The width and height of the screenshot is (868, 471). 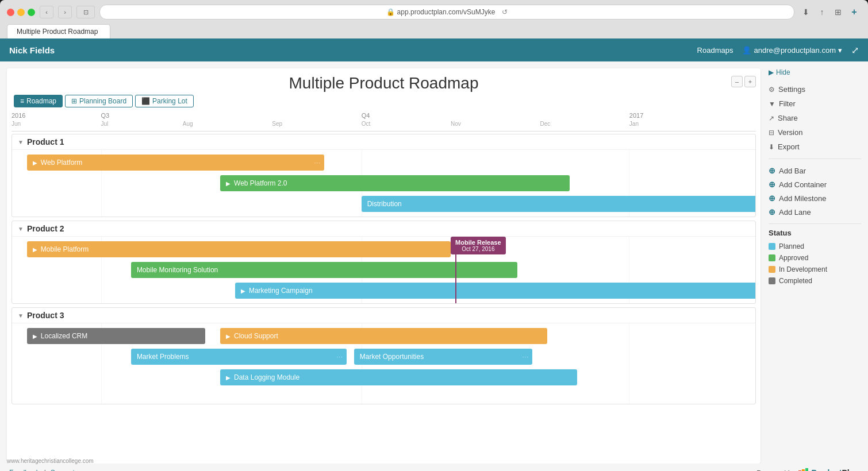 What do you see at coordinates (22, 101) in the screenshot?
I see `roadmap-tab-icon: ≡` at bounding box center [22, 101].